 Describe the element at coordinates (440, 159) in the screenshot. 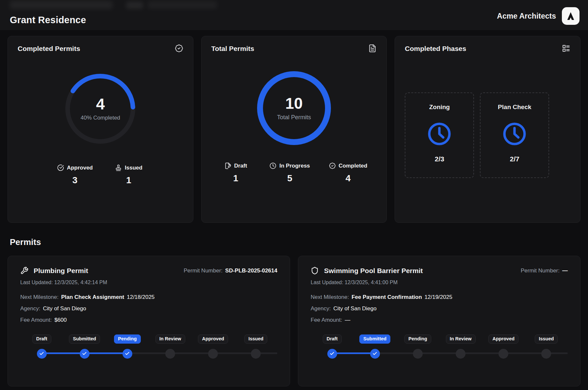

I see `phase-count: 2/3` at that location.